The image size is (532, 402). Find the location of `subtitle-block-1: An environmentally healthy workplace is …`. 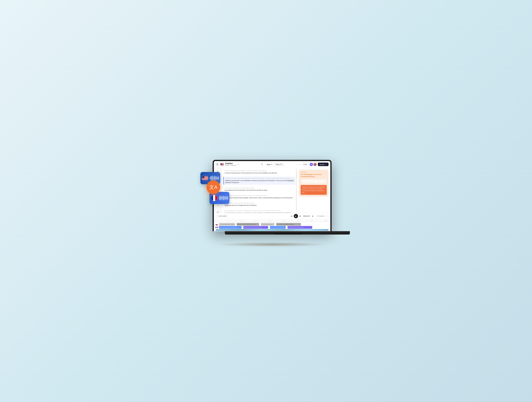

subtitle-block-1: An environmentally healthy workplace is … is located at coordinates (259, 172).